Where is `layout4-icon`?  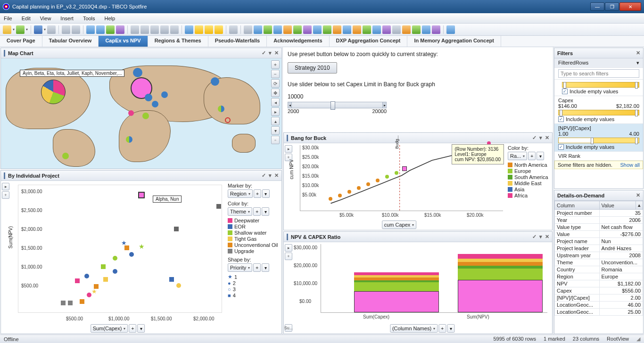 layout4-icon is located at coordinates (165, 30).